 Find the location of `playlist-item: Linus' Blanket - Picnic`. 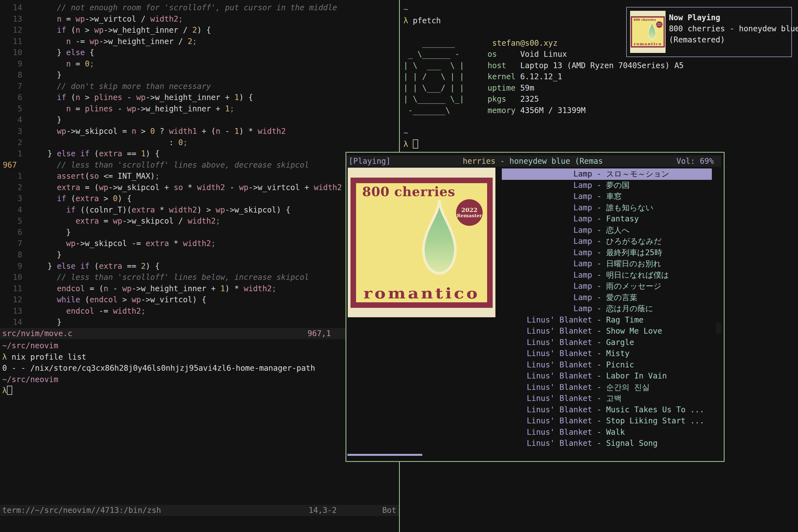

playlist-item: Linus' Blanket - Picnic is located at coordinates (607, 365).